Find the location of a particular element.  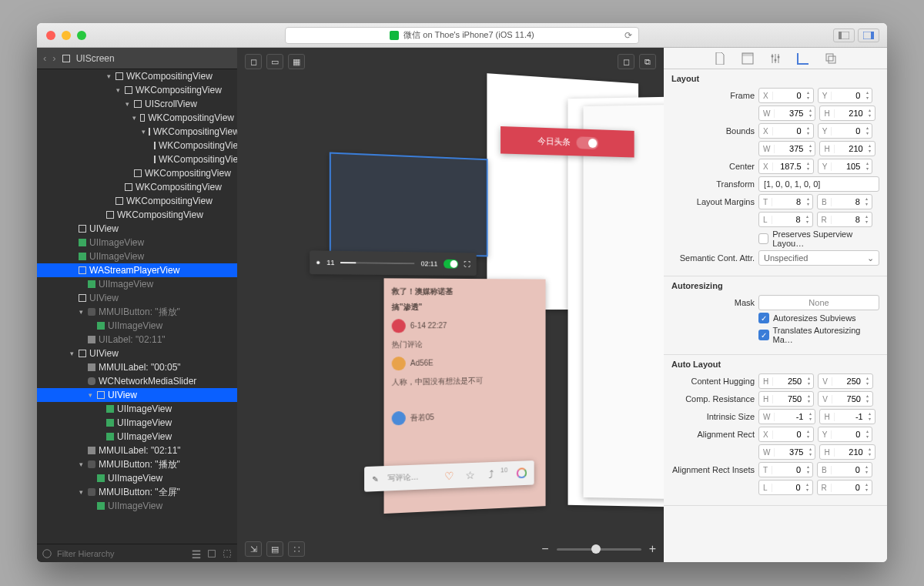

semantic-select: Unspecified⌄ is located at coordinates (819, 258).